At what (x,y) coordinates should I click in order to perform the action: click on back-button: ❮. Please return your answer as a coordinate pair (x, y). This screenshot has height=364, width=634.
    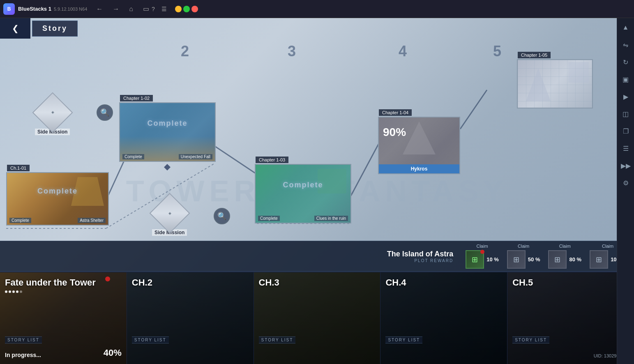
    Looking at the image, I should click on (15, 28).